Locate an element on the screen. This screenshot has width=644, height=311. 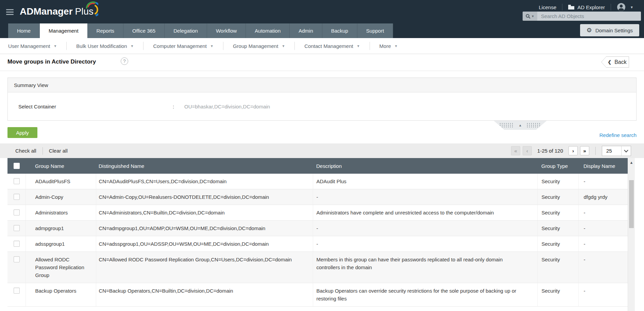
cell-group-name: Admin-Copy is located at coordinates (61, 197).